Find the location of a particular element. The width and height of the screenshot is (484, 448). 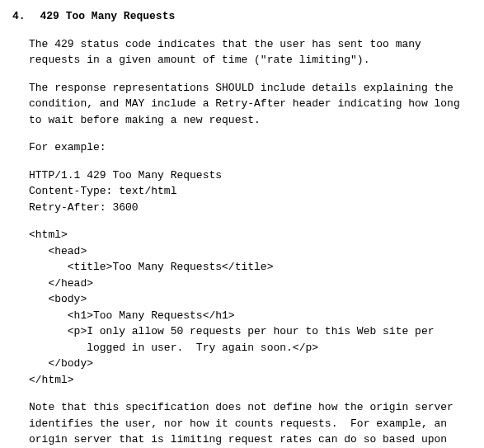

paragraph-should: The response representations SHOULD incl… is located at coordinates (251, 104).